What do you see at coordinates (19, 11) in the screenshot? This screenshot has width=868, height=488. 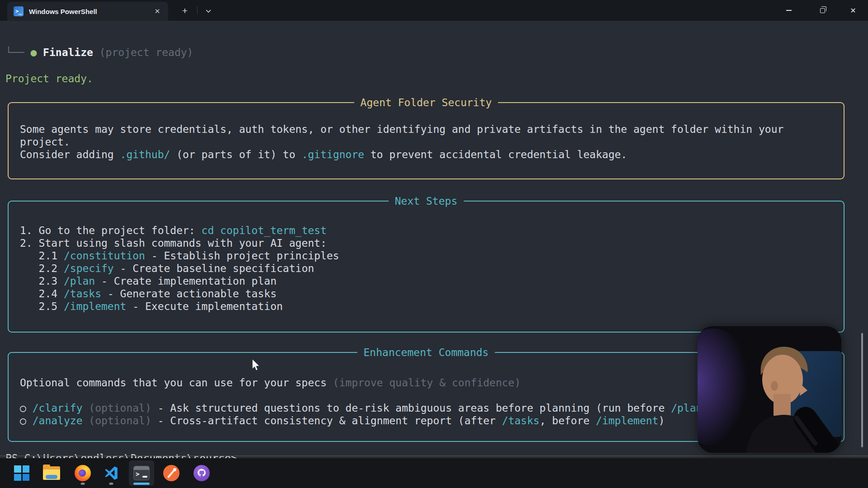 I see `powershell-icon: >_` at bounding box center [19, 11].